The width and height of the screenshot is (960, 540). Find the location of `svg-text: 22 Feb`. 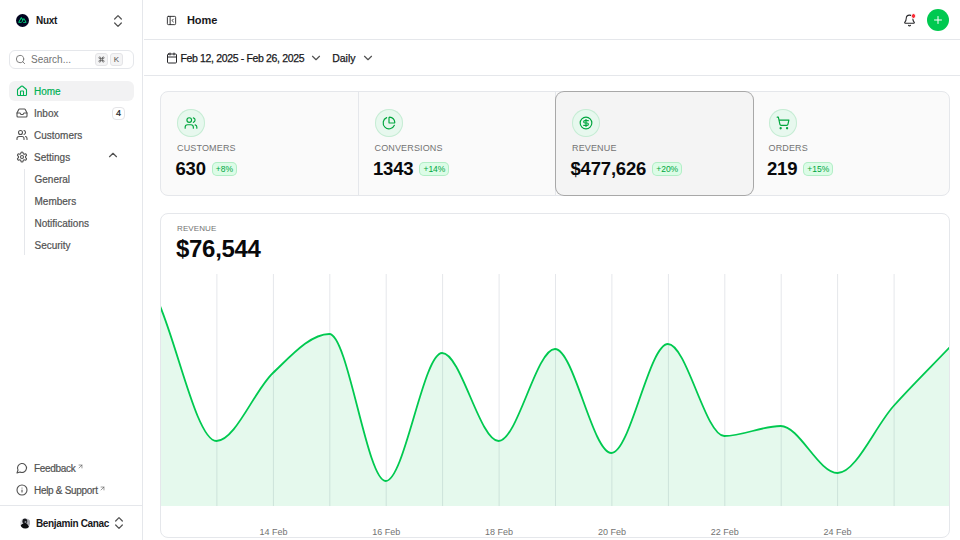

svg-text: 22 Feb is located at coordinates (725, 532).